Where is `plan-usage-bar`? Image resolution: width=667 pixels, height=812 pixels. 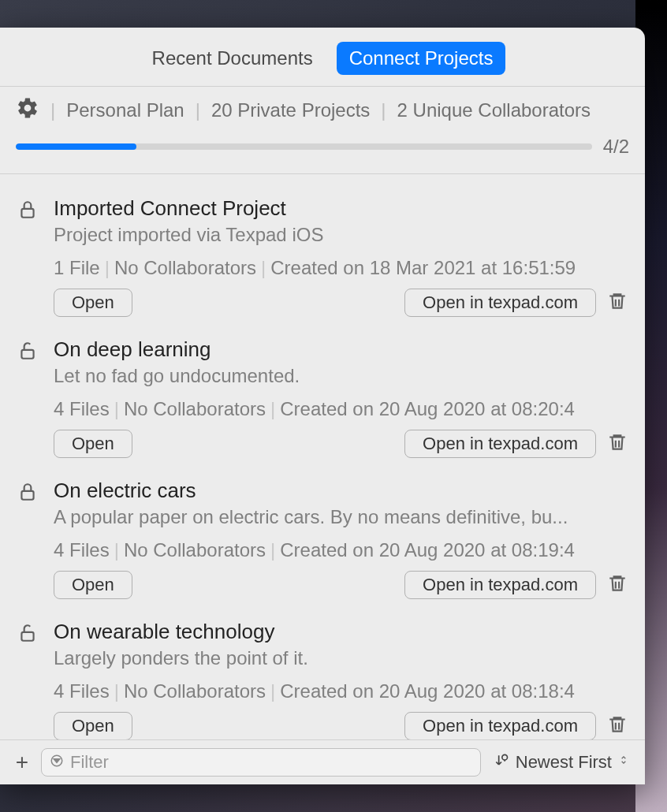
plan-usage-bar is located at coordinates (304, 147).